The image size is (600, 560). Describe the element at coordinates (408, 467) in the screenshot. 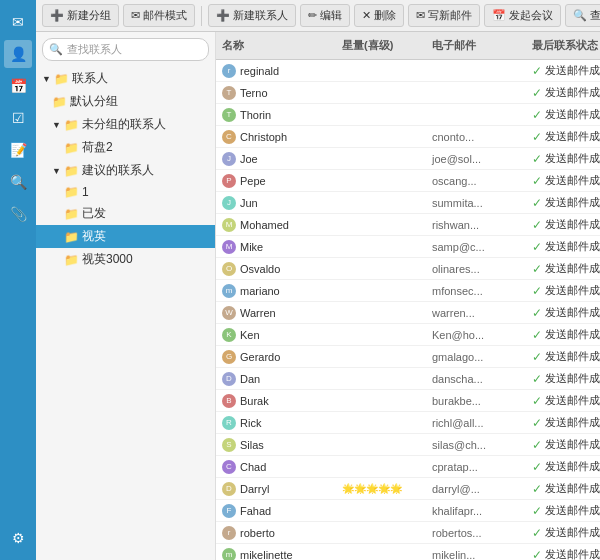

I see `table-row: C Chad cpratap... ✓ 发送邮件成功 2018-11-07 (周…` at that location.